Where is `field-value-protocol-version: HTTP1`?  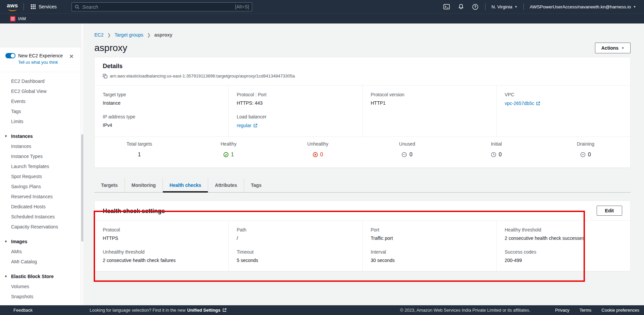
field-value-protocol-version: HTTP1 is located at coordinates (429, 103).